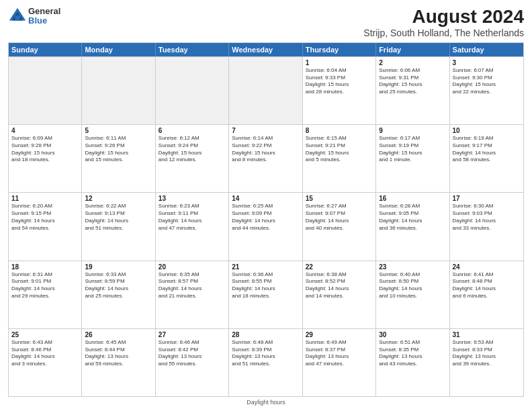 The height and width of the screenshot is (411, 532). I want to click on day-number: 2, so click(412, 63).